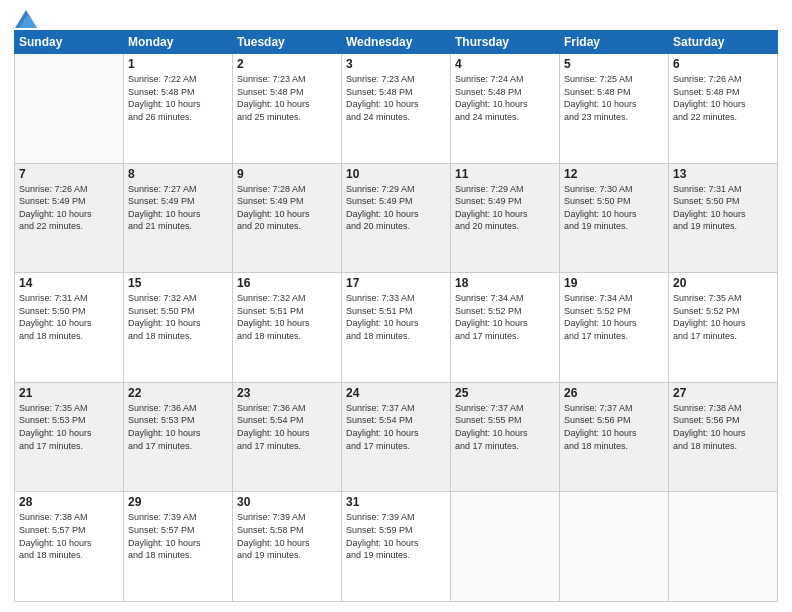  I want to click on day-number: 26, so click(614, 393).